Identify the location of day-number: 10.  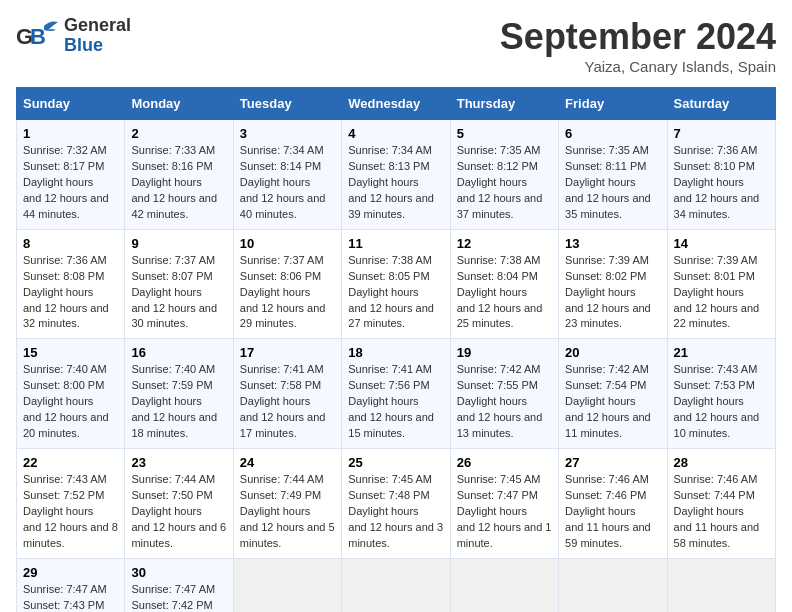
(288, 244).